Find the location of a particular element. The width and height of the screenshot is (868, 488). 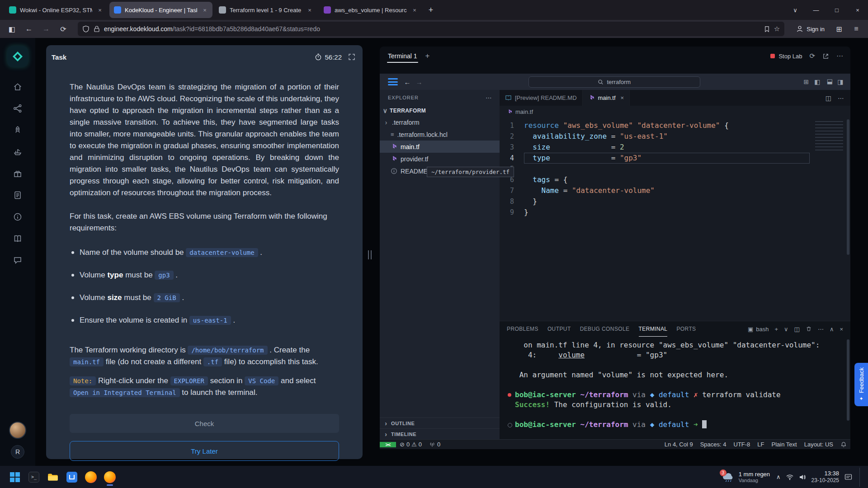

docs-book-icon is located at coordinates (18, 239).